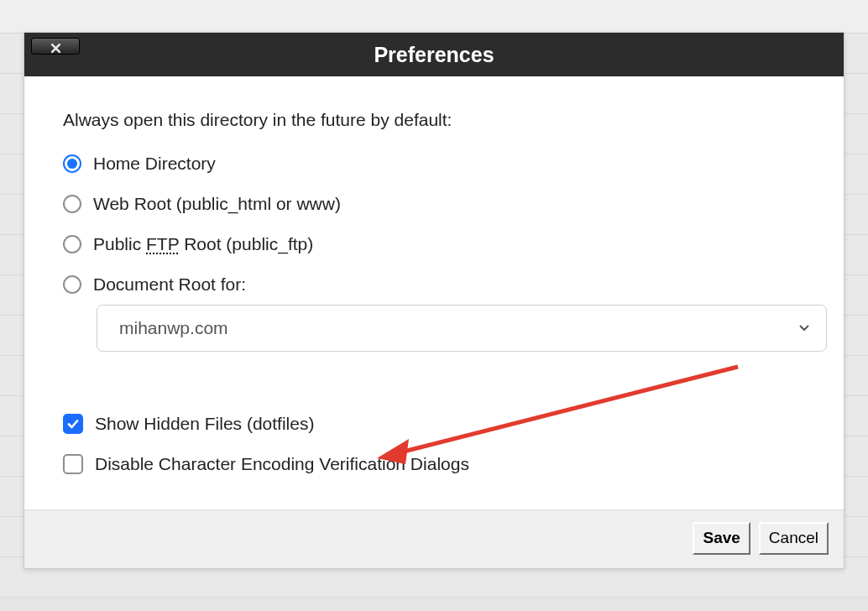 Image resolution: width=868 pixels, height=611 pixels. I want to click on checkbox-disable-encoding-dialogs: Disable Character Encoding Verification …, so click(434, 464).